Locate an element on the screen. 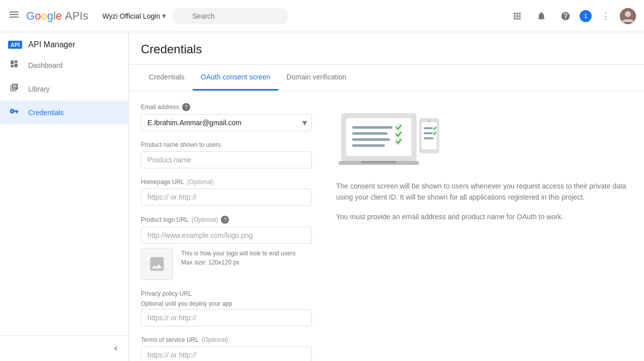 The image size is (644, 361). topbar-left: Google APIs Wyzi Official Login ▾ is located at coordinates (255, 16).